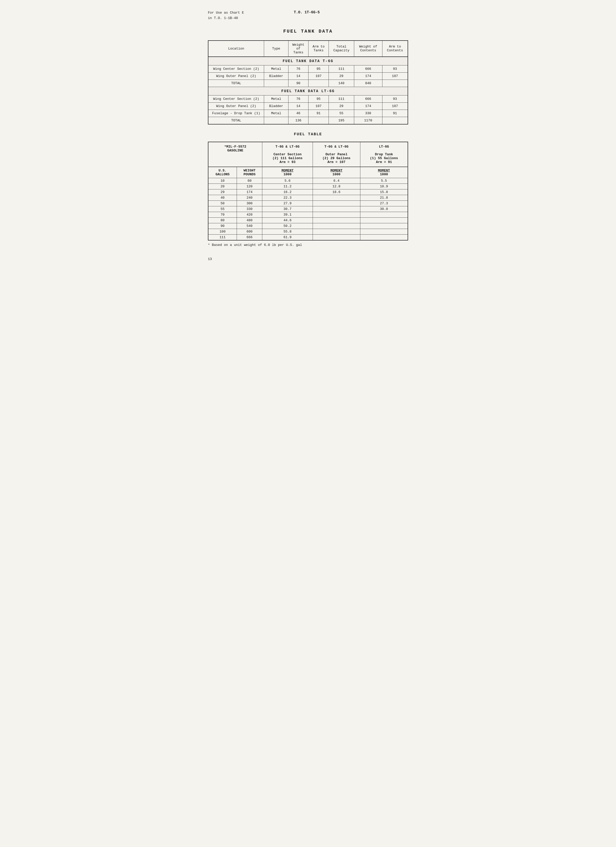 The height and width of the screenshot is (847, 616). Describe the element at coordinates (384, 186) in the screenshot. I see `row-1-moment3: 10.9` at that location.